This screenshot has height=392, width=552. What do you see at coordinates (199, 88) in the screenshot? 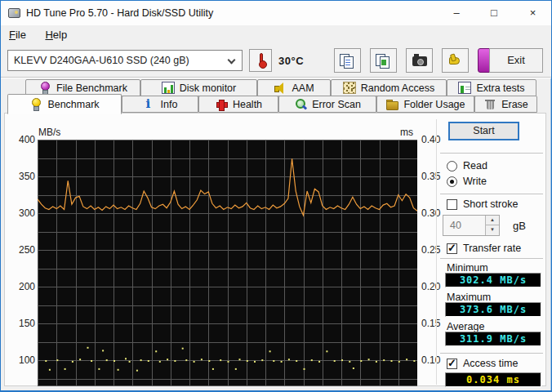
I see `tab-disk-monitor: Disk monitor` at bounding box center [199, 88].